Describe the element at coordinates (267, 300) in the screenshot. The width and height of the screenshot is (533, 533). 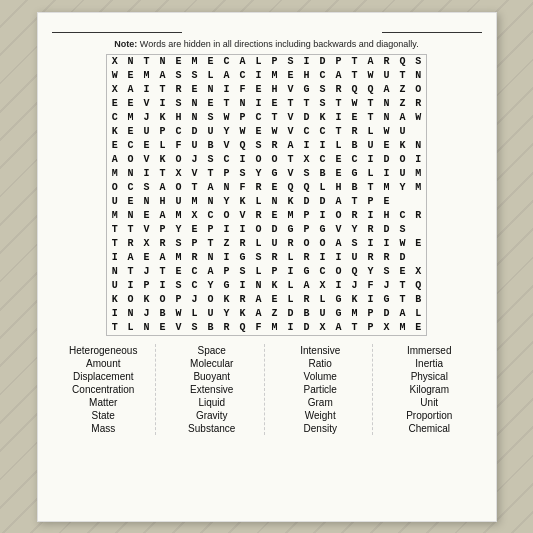
I see `grid-row: KOKOPJOKRAELRLGKIGTB` at that location.